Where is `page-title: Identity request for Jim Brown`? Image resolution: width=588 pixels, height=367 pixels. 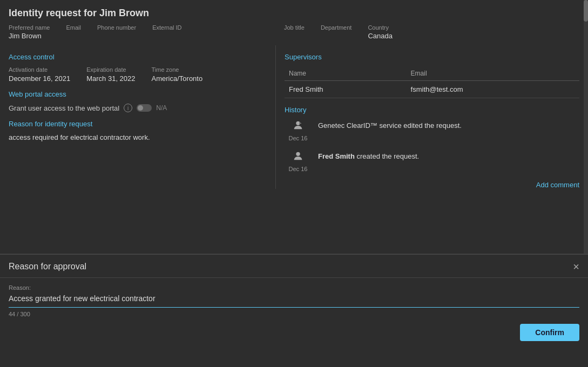 page-title: Identity request for Jim Brown is located at coordinates (294, 12).